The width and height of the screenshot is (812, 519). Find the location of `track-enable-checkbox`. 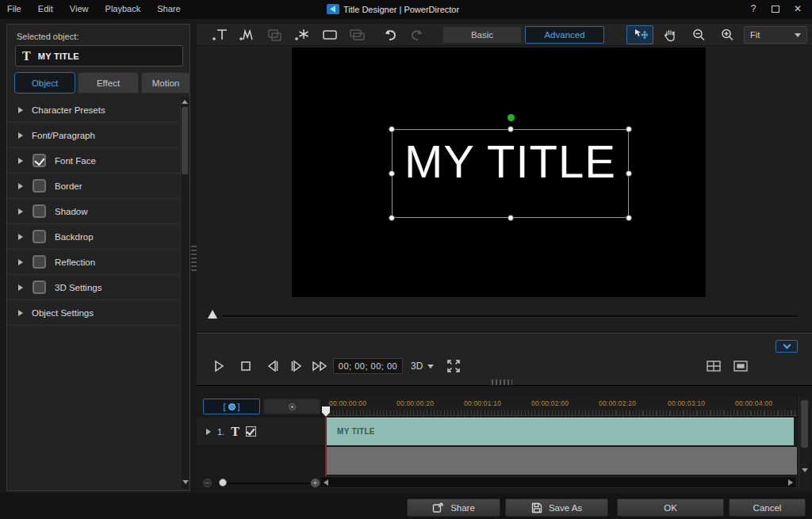

track-enable-checkbox is located at coordinates (251, 431).